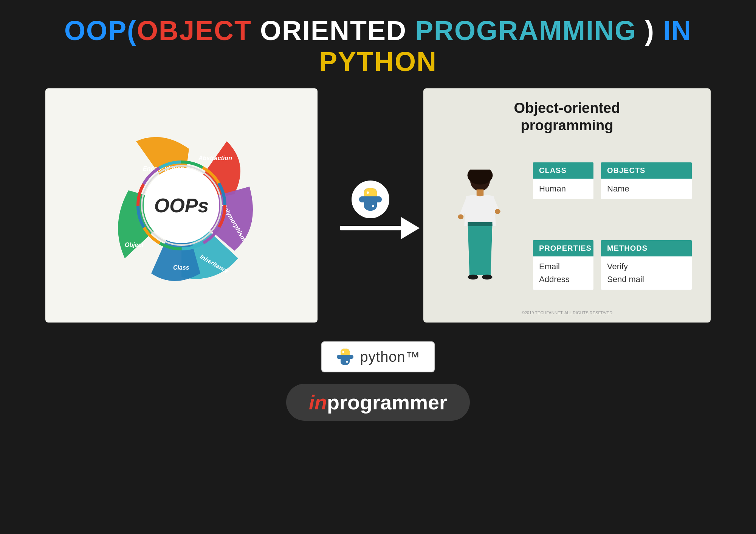 The height and width of the screenshot is (534, 756). Describe the element at coordinates (563, 273) in the screenshot. I see `properties-box-body: Email Address` at that location.